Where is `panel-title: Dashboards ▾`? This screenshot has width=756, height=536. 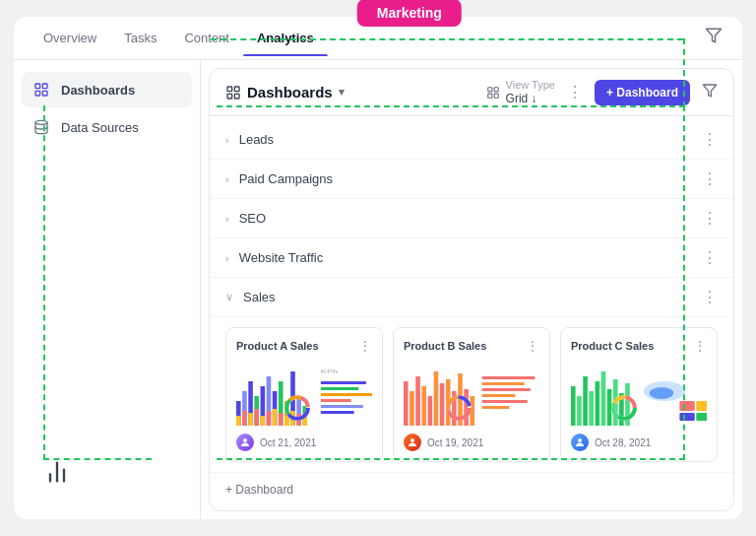 panel-title: Dashboards ▾ is located at coordinates (285, 93).